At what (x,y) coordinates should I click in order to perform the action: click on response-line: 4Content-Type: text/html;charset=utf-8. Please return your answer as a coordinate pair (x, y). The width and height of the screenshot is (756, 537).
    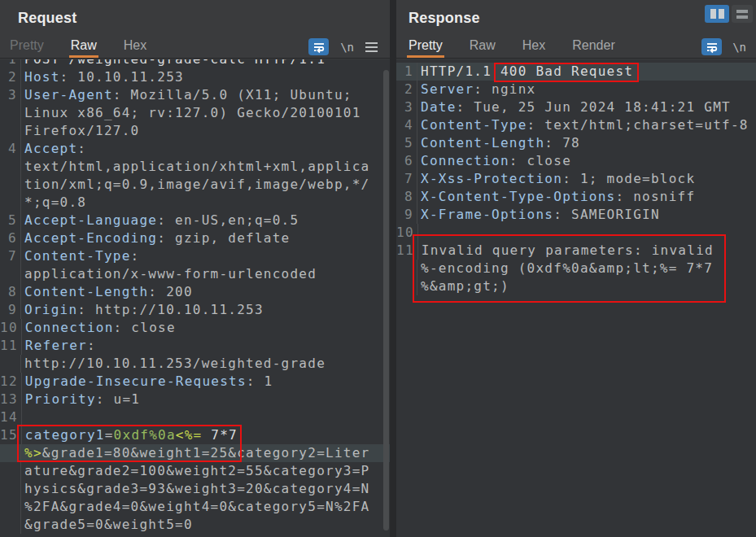
    Looking at the image, I should click on (576, 125).